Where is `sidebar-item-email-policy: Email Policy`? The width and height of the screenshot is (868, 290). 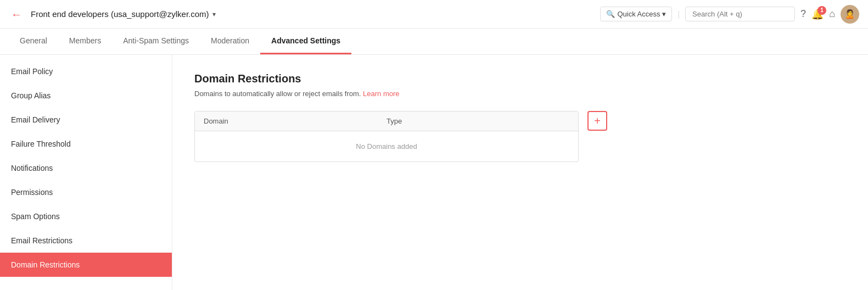 sidebar-item-email-policy: Email Policy is located at coordinates (86, 71).